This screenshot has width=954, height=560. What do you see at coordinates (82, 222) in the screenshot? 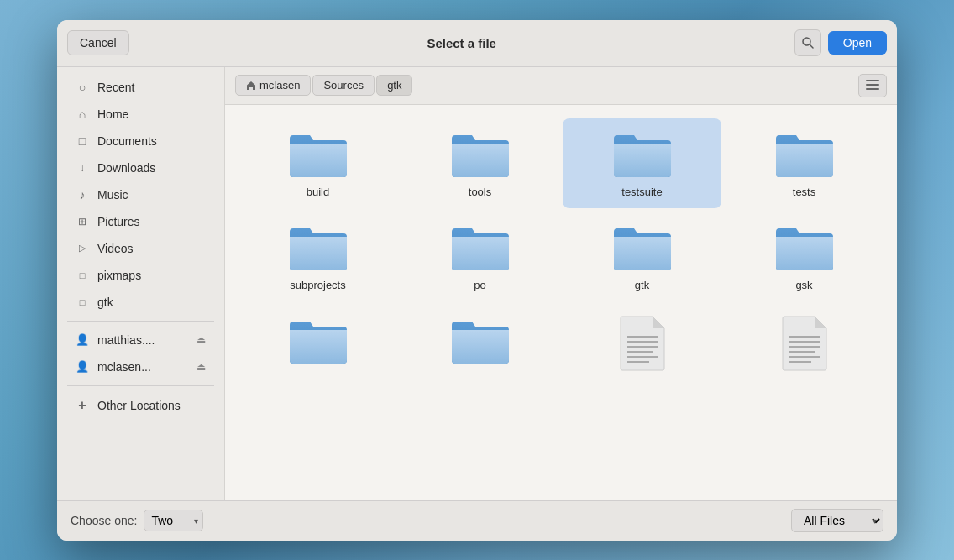
I see `pictures-icon: ⊞` at bounding box center [82, 222].